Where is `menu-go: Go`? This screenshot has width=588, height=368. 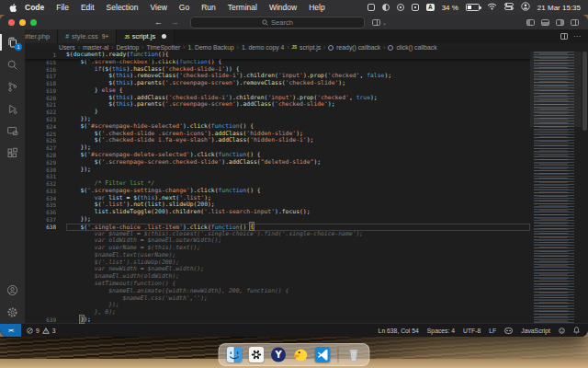 menu-go: Go is located at coordinates (184, 7).